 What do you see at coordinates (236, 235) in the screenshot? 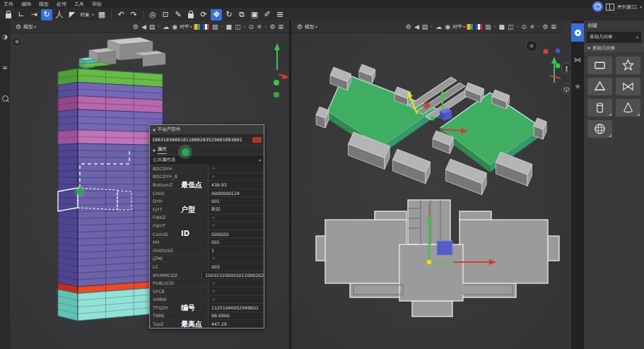
I see `attribute-value: G00020` at bounding box center [236, 235].